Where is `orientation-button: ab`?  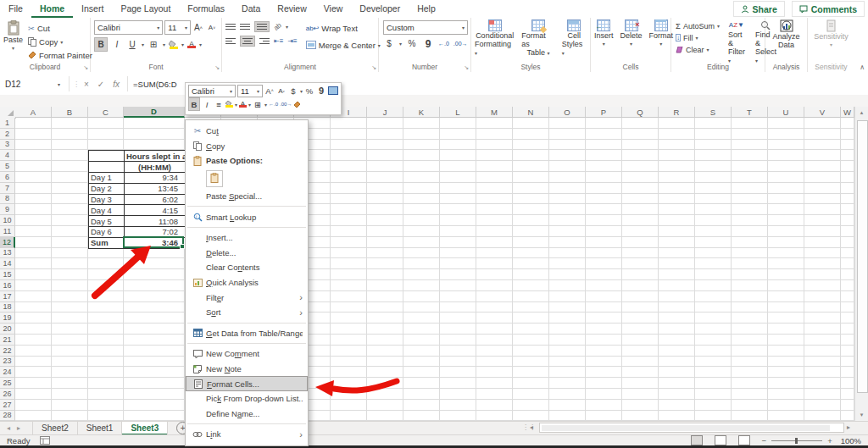 orientation-button: ab is located at coordinates (278, 27).